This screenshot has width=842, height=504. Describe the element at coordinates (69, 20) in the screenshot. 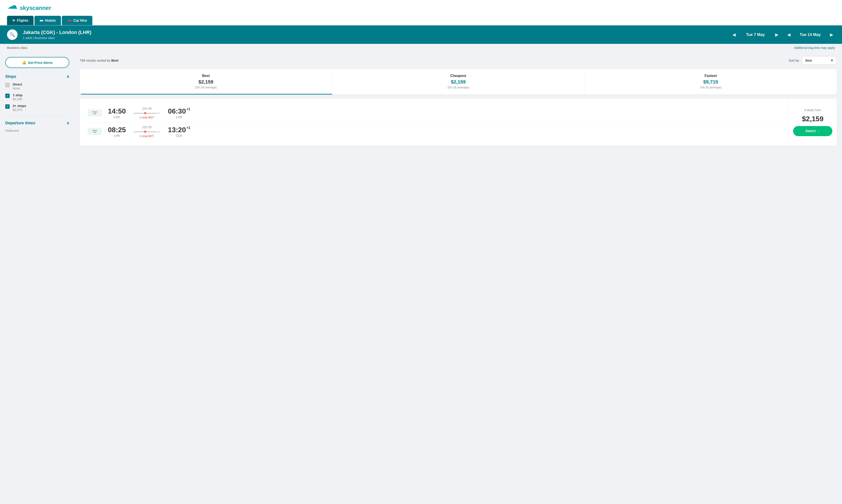

I see `car-icon: 🚗` at that location.